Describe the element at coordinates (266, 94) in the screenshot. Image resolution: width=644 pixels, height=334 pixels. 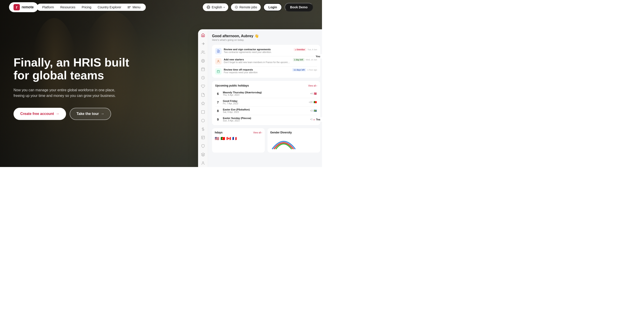
I see `holiday-item-1: 6 Maundy Thursday (Skærtorsdag) Thu, 6 A…` at that location.